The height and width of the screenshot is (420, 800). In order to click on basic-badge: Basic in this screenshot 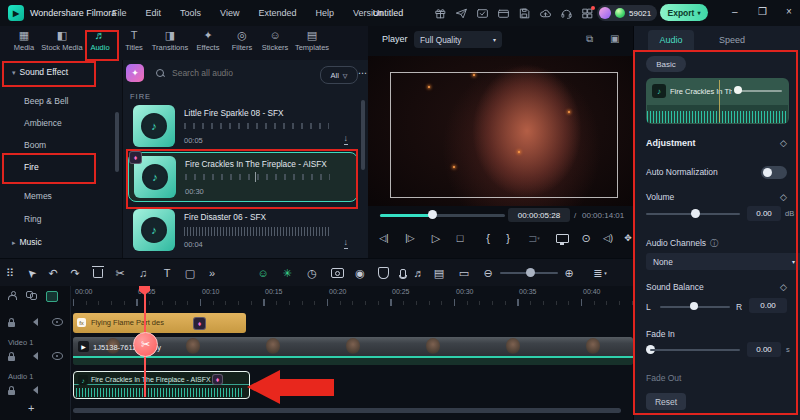, I will do `click(666, 64)`.